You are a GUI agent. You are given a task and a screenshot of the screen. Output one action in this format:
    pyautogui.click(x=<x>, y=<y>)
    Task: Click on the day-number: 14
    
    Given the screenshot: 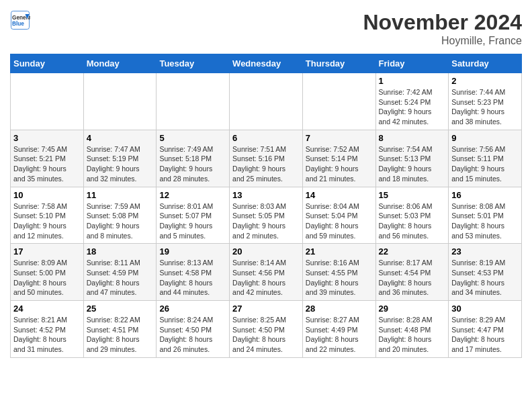 What is the action you would take?
    pyautogui.click(x=339, y=195)
    